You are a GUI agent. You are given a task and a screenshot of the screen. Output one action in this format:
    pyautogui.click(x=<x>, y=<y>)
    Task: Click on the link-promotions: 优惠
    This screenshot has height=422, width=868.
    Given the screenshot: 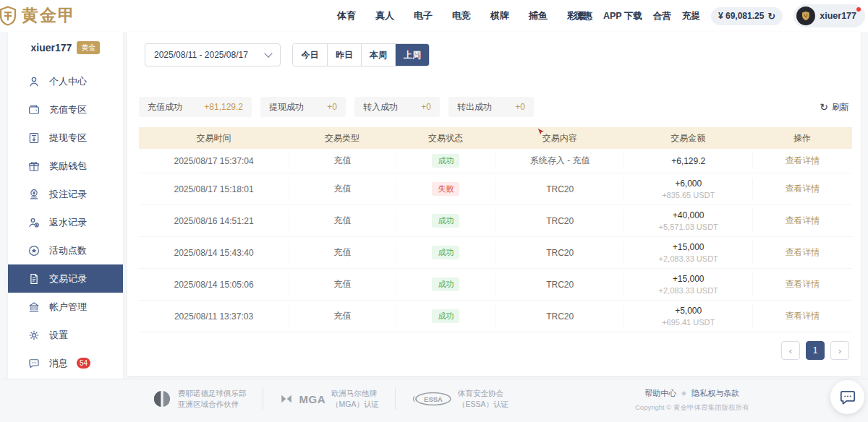 What is the action you would take?
    pyautogui.click(x=583, y=16)
    